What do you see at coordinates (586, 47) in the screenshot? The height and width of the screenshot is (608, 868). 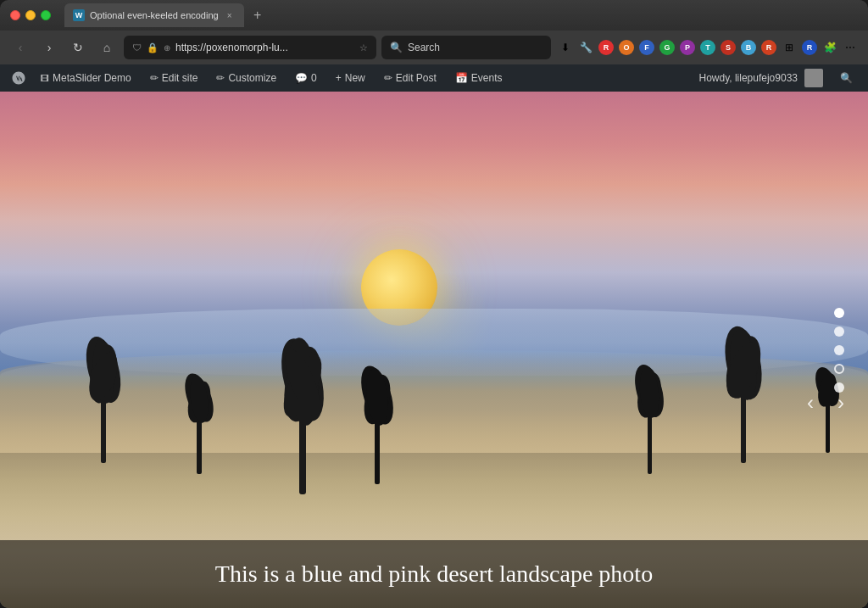 I see `wrench-icon: 🔧` at bounding box center [586, 47].